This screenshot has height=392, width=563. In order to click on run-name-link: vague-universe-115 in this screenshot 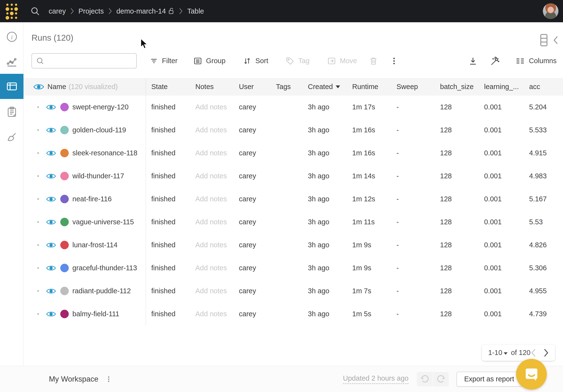, I will do `click(103, 222)`.